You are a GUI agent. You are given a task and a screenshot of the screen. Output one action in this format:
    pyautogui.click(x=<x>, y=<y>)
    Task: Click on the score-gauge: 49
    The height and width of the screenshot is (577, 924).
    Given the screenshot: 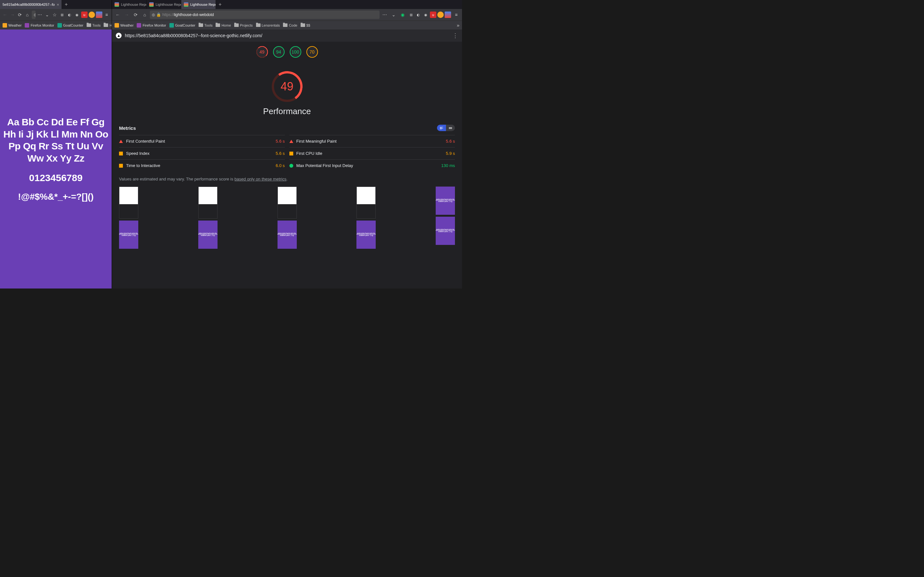 What is the action you would take?
    pyautogui.click(x=262, y=52)
    